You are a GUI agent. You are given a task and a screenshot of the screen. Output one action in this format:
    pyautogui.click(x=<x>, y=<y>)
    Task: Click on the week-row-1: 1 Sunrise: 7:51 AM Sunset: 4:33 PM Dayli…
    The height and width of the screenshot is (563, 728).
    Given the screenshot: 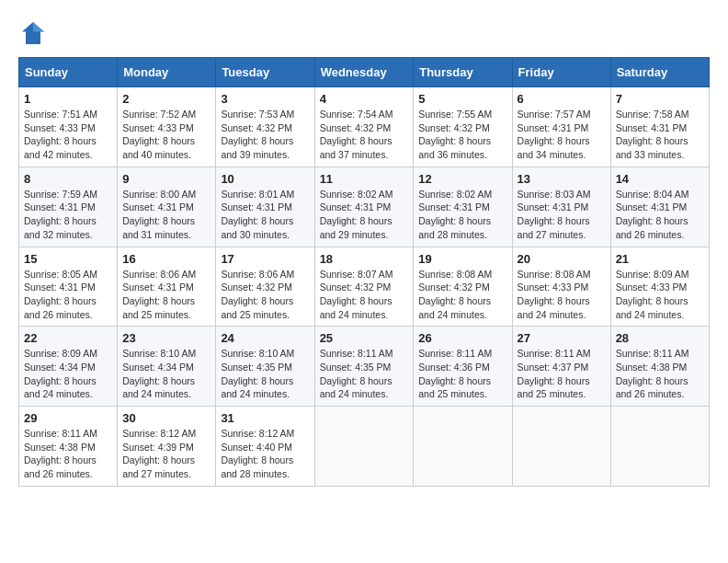 What is the action you would take?
    pyautogui.click(x=364, y=127)
    